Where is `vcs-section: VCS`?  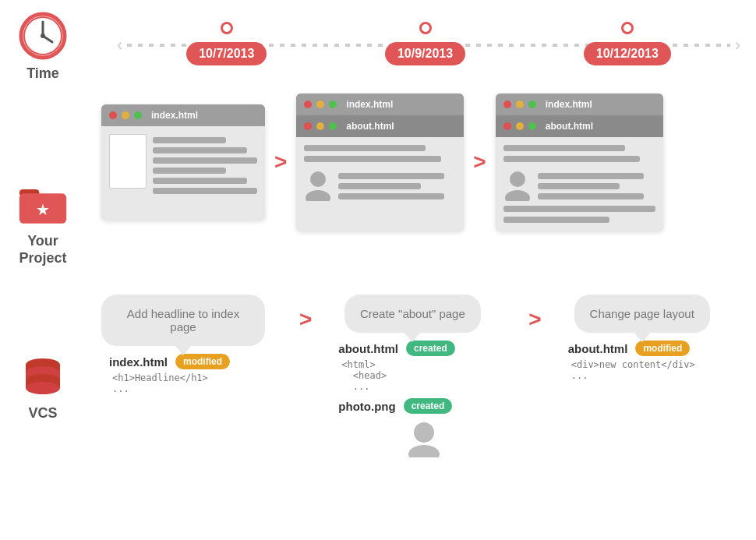 vcs-section: VCS is located at coordinates (43, 386).